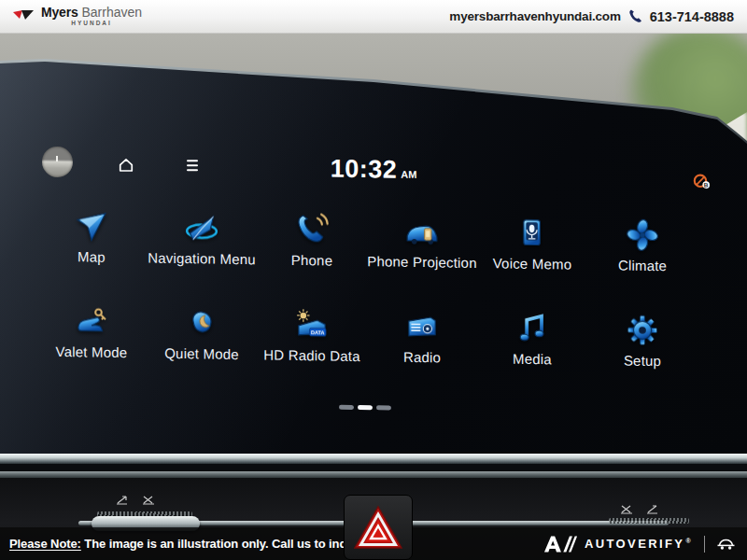  What do you see at coordinates (312, 343) in the screenshot?
I see `app-hd-radio-data: DATA HD Radio Data` at bounding box center [312, 343].